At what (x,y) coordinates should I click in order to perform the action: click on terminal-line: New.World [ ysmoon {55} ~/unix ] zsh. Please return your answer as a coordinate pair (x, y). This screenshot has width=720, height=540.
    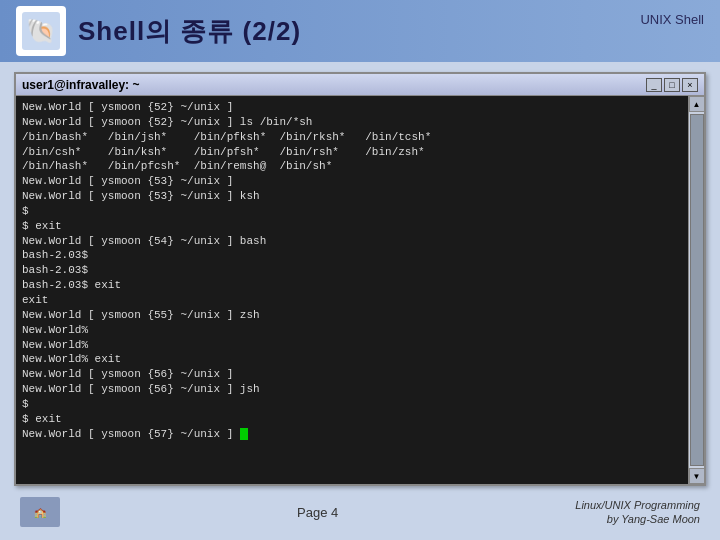
    Looking at the image, I should click on (352, 316).